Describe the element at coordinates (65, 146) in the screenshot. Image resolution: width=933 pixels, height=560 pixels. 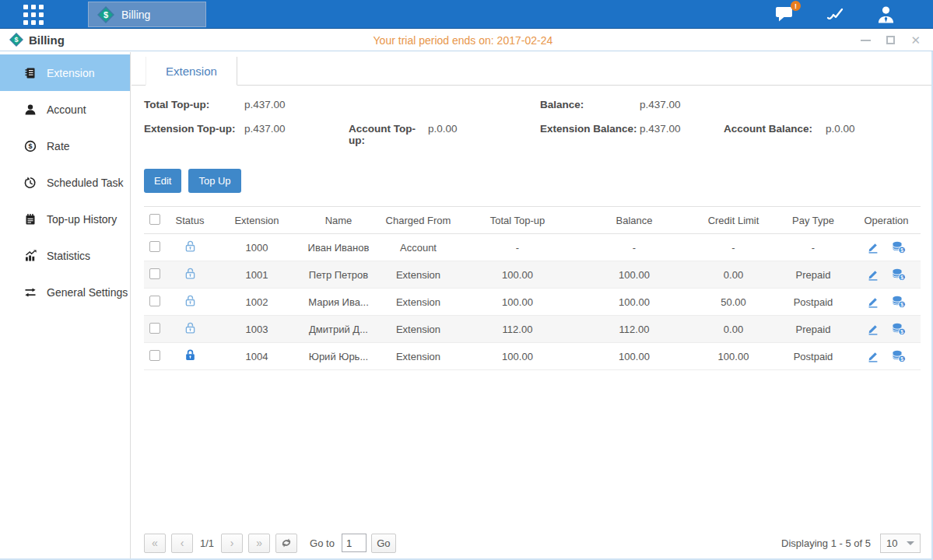
I see `sidebar-item-rate: $ Rate` at that location.